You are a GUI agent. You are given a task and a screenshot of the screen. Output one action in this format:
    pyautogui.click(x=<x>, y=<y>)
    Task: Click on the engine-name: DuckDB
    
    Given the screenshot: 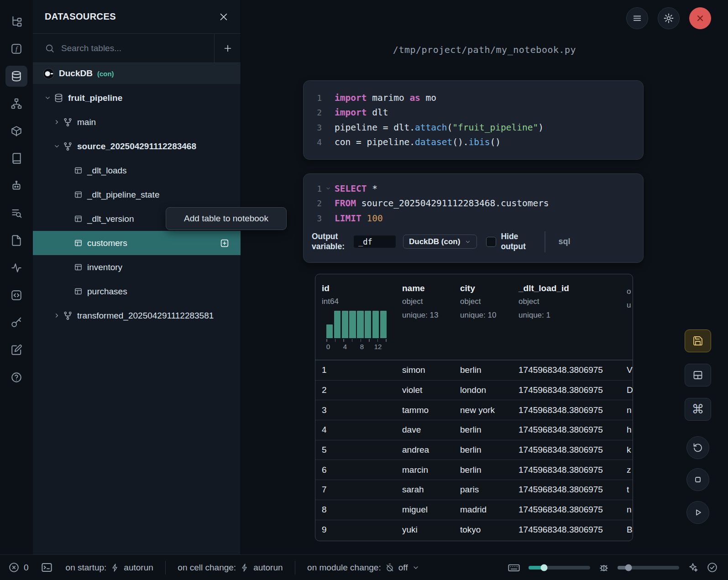 What is the action you would take?
    pyautogui.click(x=76, y=73)
    